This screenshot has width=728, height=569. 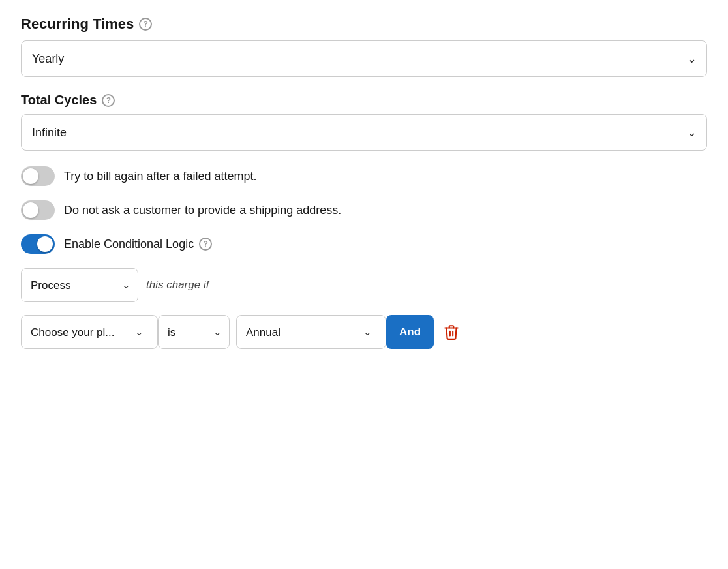 What do you see at coordinates (145, 24) in the screenshot?
I see `recurring-times-help-icon: ?` at bounding box center [145, 24].